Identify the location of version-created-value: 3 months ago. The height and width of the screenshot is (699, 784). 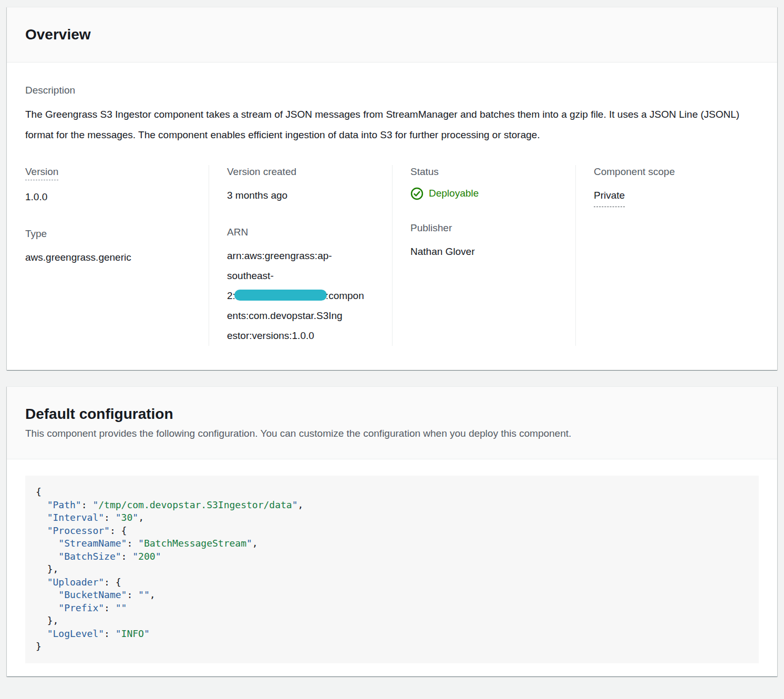
(304, 196).